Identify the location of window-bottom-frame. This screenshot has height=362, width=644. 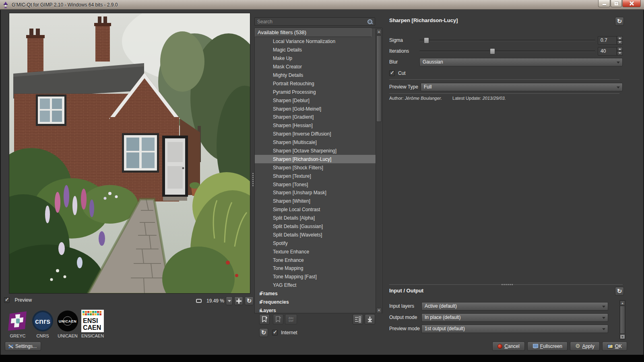
(322, 358).